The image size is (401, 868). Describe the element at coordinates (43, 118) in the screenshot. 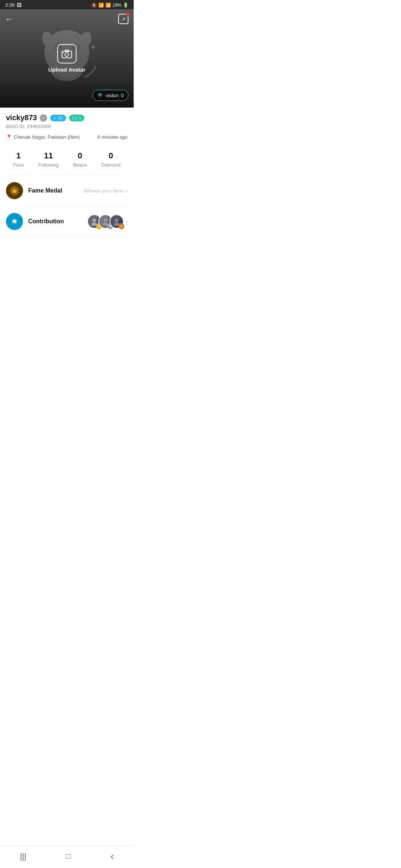

I see `verified-badge: ✓` at that location.